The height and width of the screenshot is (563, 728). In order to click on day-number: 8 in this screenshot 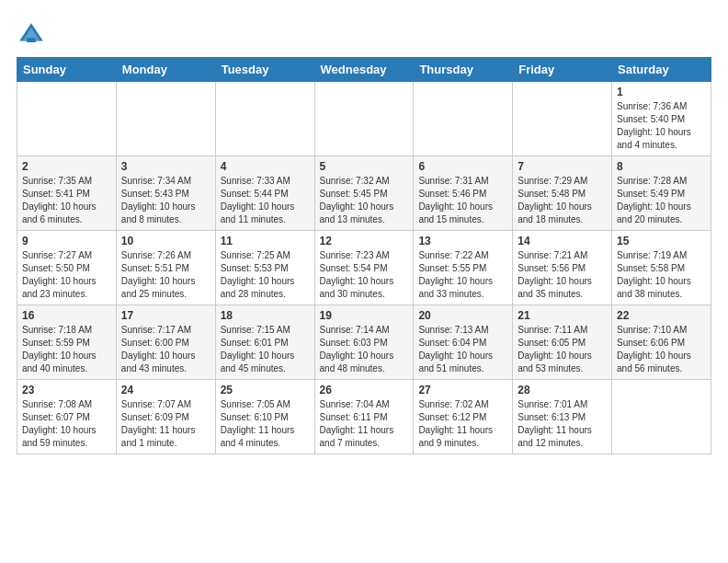, I will do `click(662, 167)`.